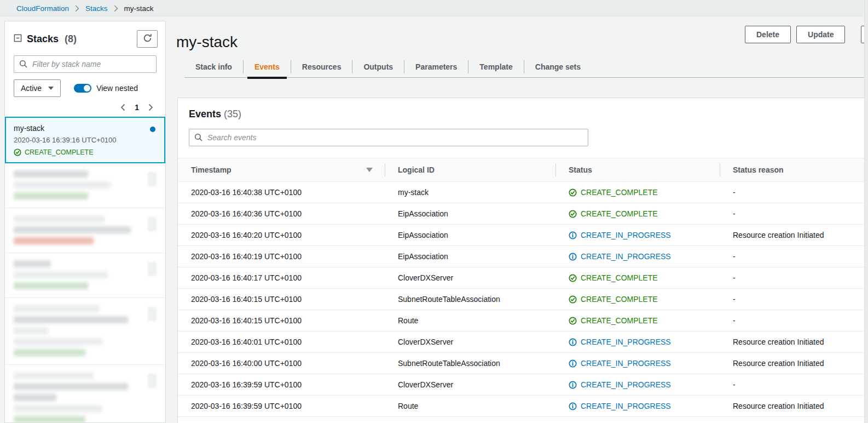 This screenshot has width=868, height=423. What do you see at coordinates (470, 170) in the screenshot?
I see `column-header-logical-id: Logical ID` at bounding box center [470, 170].